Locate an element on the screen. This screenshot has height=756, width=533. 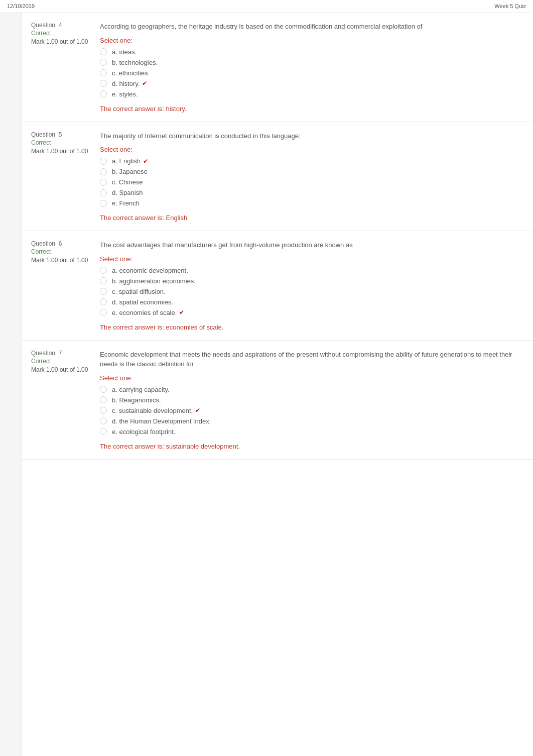
option-c: c. Chinese is located at coordinates (309, 182).